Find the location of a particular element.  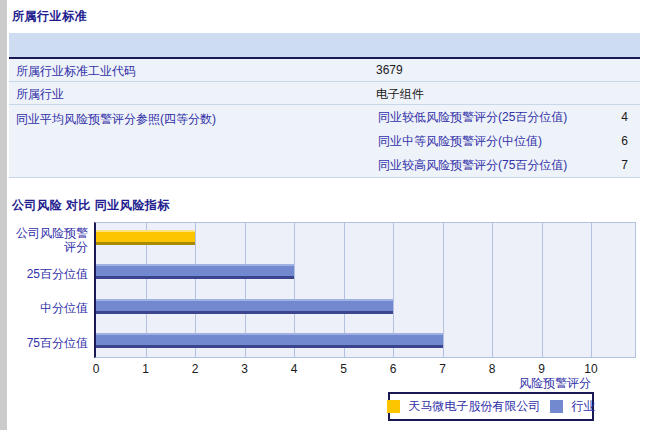

x-tick-label: 0 is located at coordinates (96, 369).